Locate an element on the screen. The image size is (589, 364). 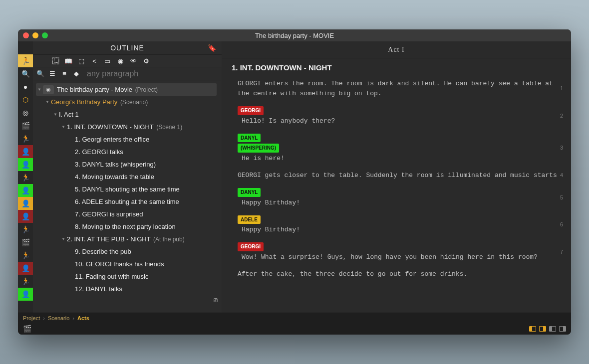
actor2-icon: 🏃 is located at coordinates (25, 139).